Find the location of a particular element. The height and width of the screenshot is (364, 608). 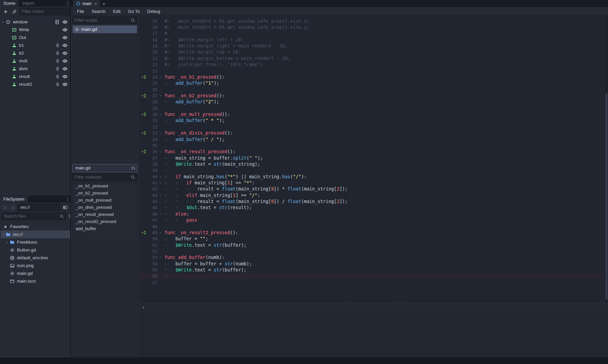

menu-debug: Debug is located at coordinates (154, 12).